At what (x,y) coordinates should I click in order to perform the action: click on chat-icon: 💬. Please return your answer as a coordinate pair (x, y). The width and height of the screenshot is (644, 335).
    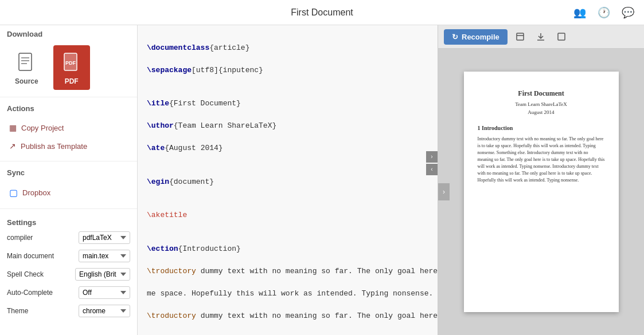
    Looking at the image, I should click on (628, 13).